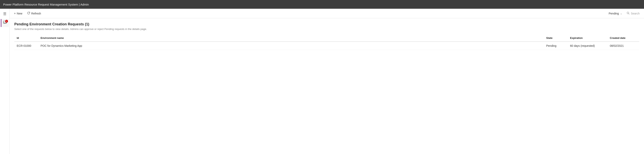  I want to click on search-icon, so click(628, 13).